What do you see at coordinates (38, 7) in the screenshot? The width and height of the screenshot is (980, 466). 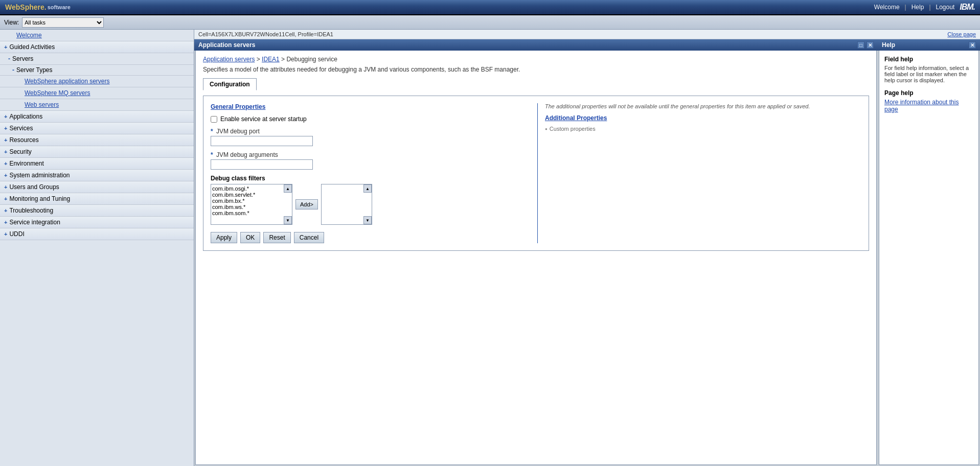 I see `header-logo: WebSphere. software` at bounding box center [38, 7].